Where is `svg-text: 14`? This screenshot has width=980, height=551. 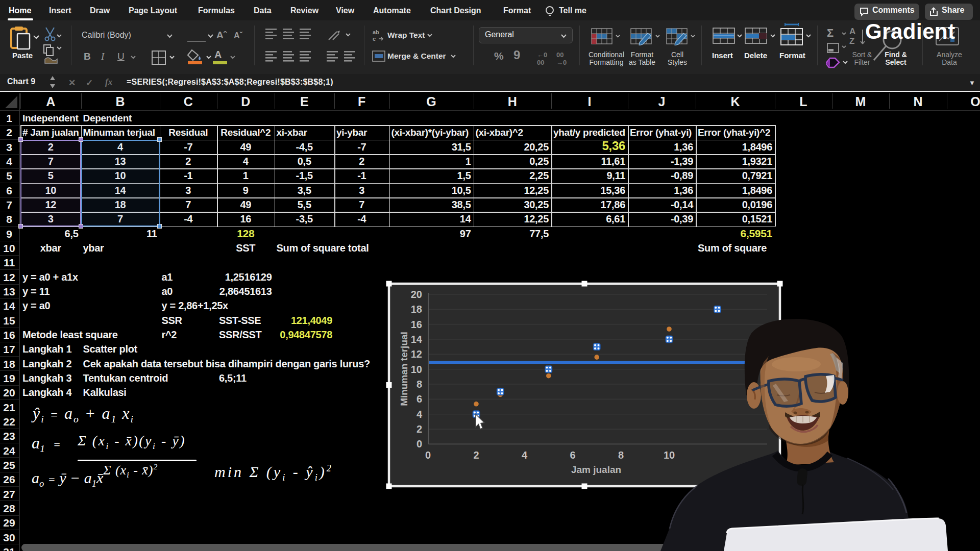 svg-text: 14 is located at coordinates (416, 339).